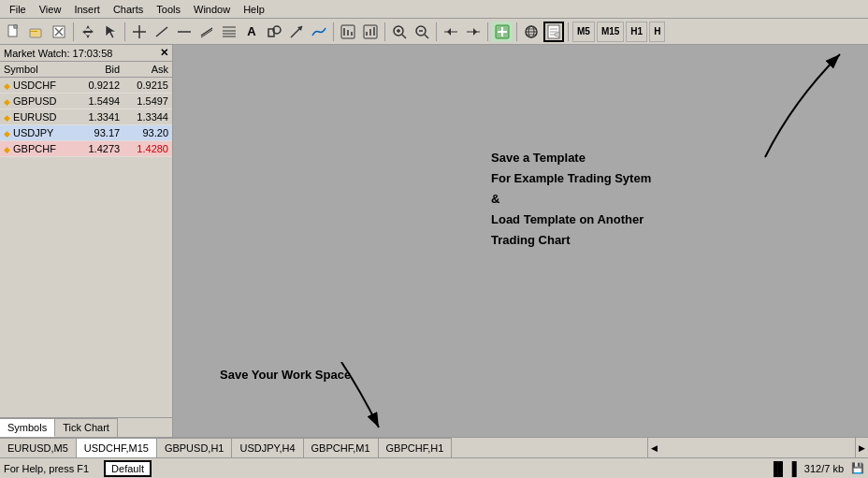 This screenshot has width=868, height=478. Describe the element at coordinates (254, 9) in the screenshot. I see `menu-help: Help` at that location.